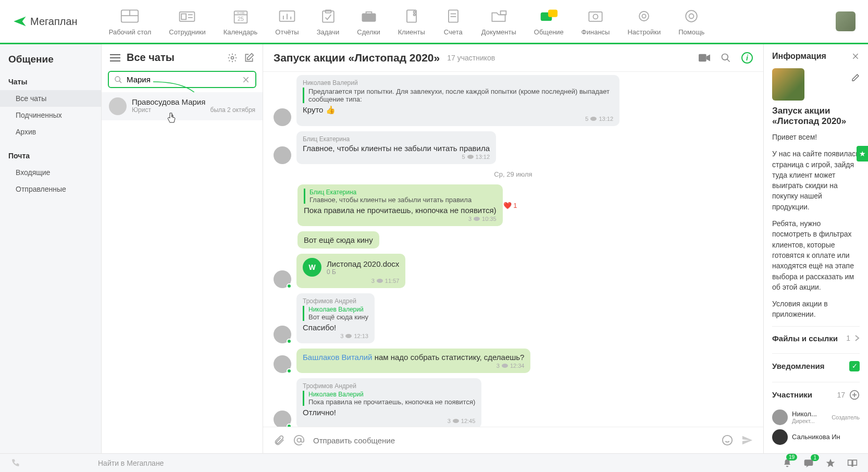  Describe the element at coordinates (471, 58) in the screenshot. I see `chat-participants: 17 участников` at that location.